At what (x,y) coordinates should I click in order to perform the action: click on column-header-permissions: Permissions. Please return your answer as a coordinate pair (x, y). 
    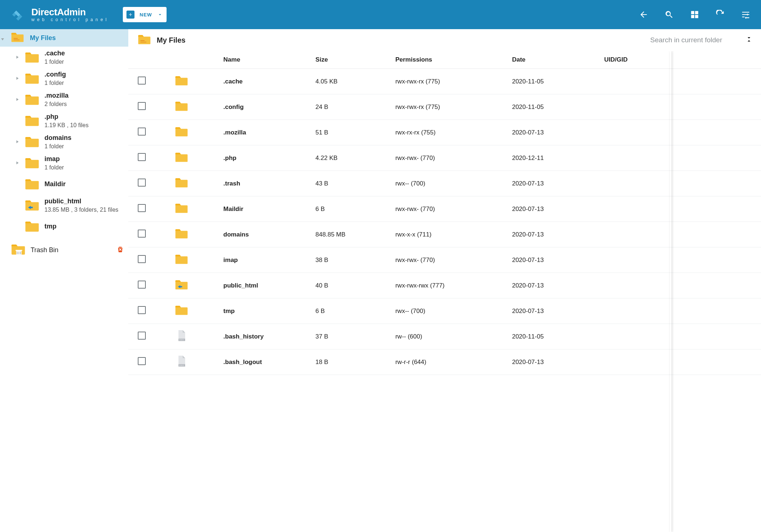
    Looking at the image, I should click on (451, 60).